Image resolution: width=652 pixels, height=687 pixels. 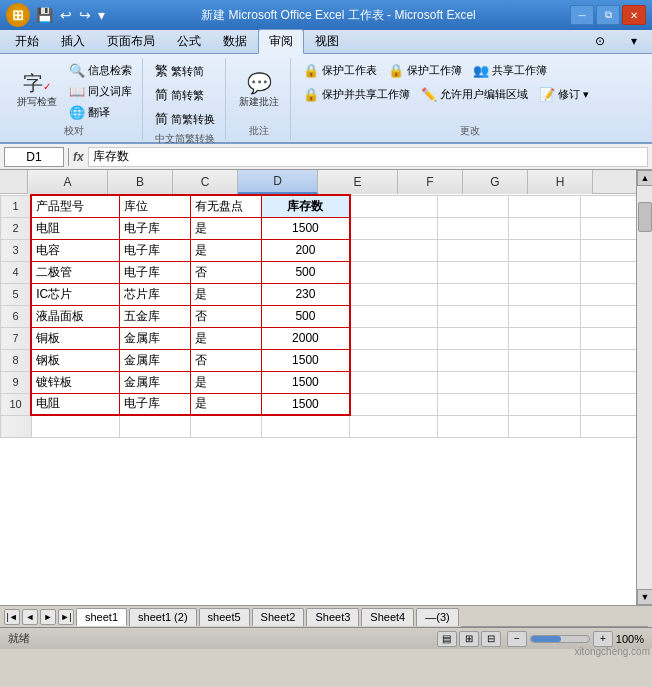 I want to click on cell-b8: 金属库, so click(x=154, y=360).